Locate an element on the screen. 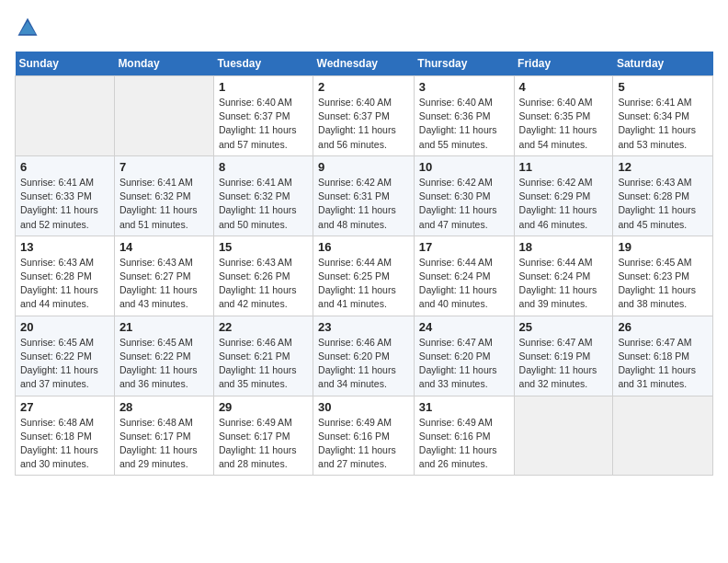 The width and height of the screenshot is (728, 563). calendar-cell: 5Sunrise: 6:41 AM Sunset: 6:34 PM Daylig… is located at coordinates (664, 116).